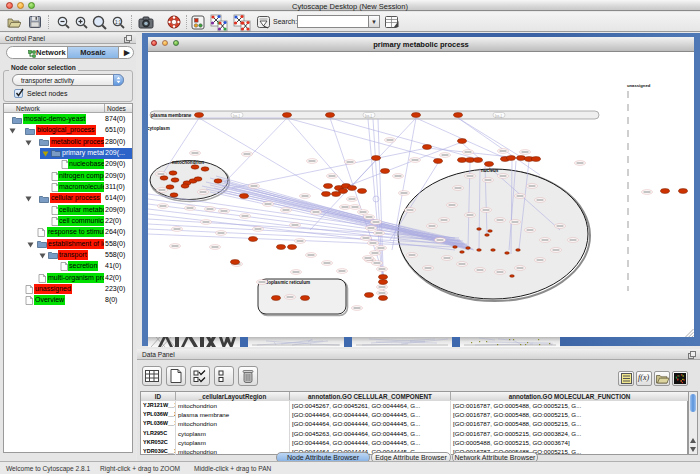 This screenshot has width=700, height=474. Describe the element at coordinates (490, 170) in the screenshot. I see `svg-text: nucleus` at that location.